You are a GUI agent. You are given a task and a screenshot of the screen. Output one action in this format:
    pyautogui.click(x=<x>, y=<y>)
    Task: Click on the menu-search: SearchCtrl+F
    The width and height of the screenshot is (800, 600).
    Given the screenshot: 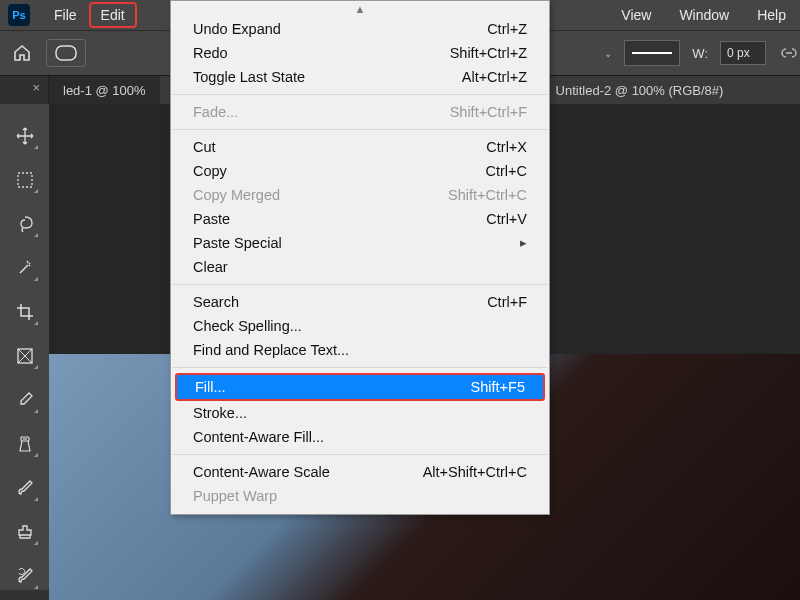 What is the action you would take?
    pyautogui.click(x=360, y=302)
    